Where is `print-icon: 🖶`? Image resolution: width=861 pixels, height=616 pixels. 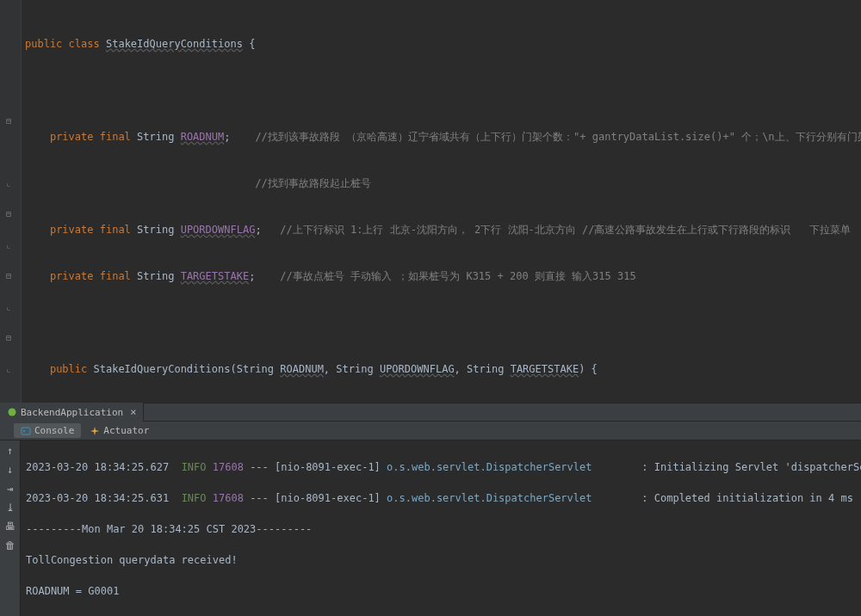 print-icon: 🖶 is located at coordinates (10, 527).